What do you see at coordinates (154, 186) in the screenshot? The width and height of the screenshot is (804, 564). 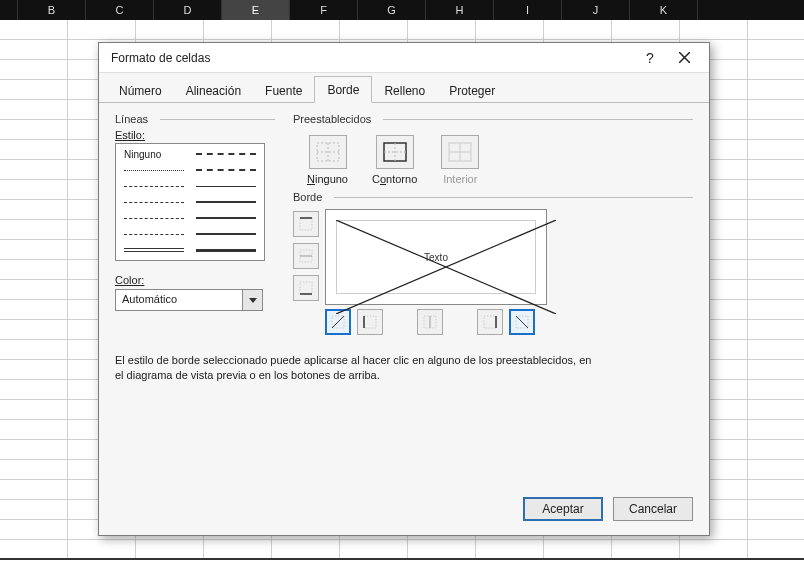 I see `line-style-dotted` at bounding box center [154, 186].